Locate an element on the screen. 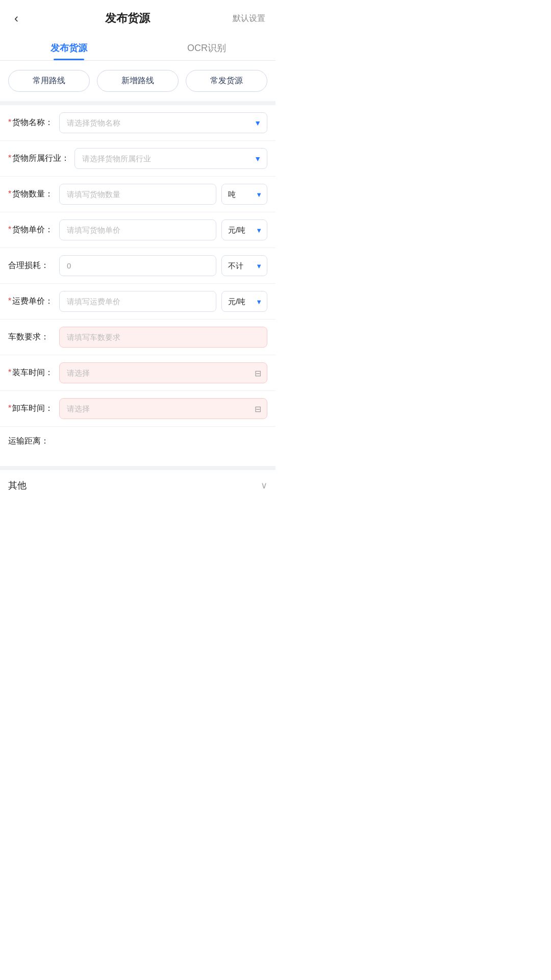 This screenshot has width=551, height=980. tab-publish: 发布货源 is located at coordinates (69, 47).